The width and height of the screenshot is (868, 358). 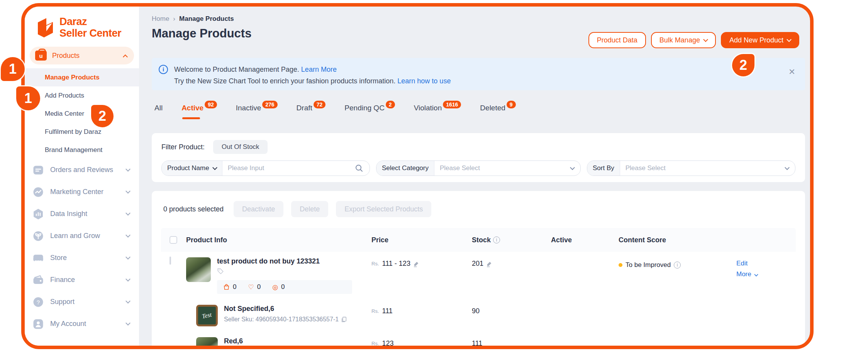 I want to click on product-title: Not Specified,6, so click(x=286, y=309).